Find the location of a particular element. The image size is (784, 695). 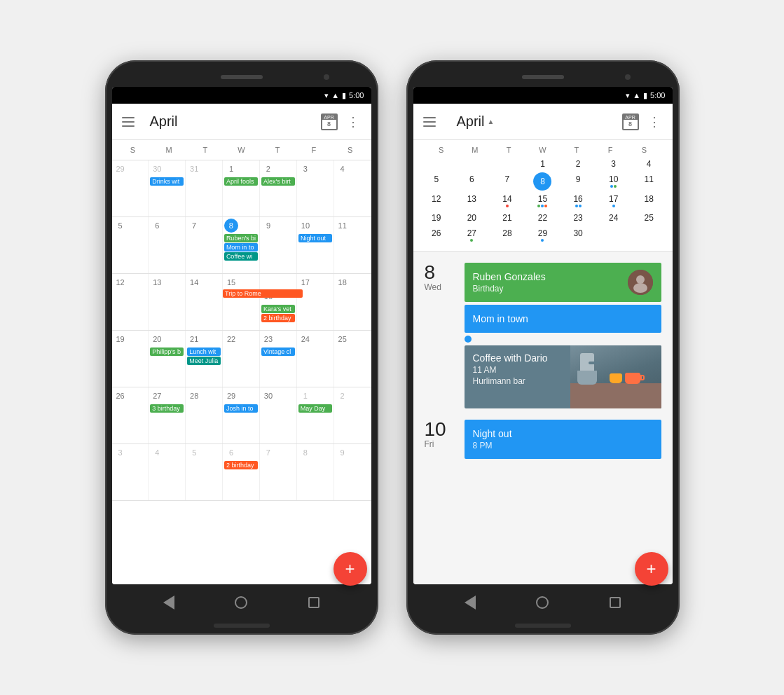

cal-cell: 29 is located at coordinates (130, 188).